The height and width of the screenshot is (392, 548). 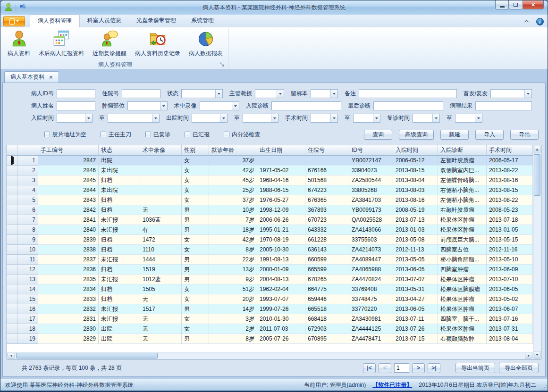 What do you see at coordinates (328, 259) in the screenshot?
I see `table-cell: 660599` at bounding box center [328, 259].